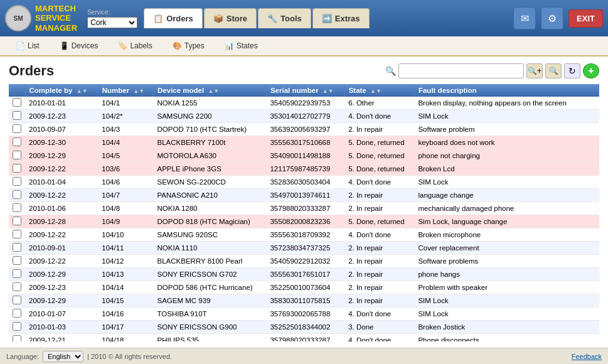 This screenshot has width=608, height=364. What do you see at coordinates (173, 18) in the screenshot?
I see `nav-tab-orders: 📋 Orders` at bounding box center [173, 18].